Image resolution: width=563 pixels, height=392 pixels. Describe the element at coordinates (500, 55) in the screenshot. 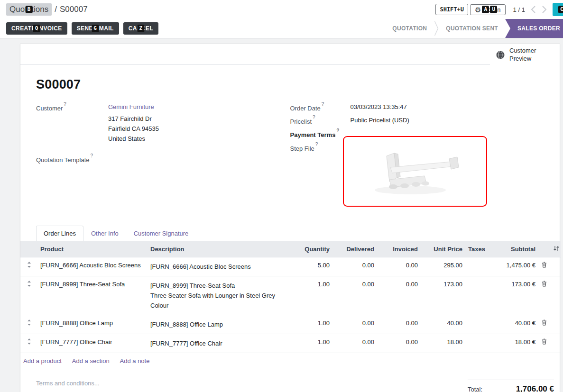

I see `globe-icon` at that location.